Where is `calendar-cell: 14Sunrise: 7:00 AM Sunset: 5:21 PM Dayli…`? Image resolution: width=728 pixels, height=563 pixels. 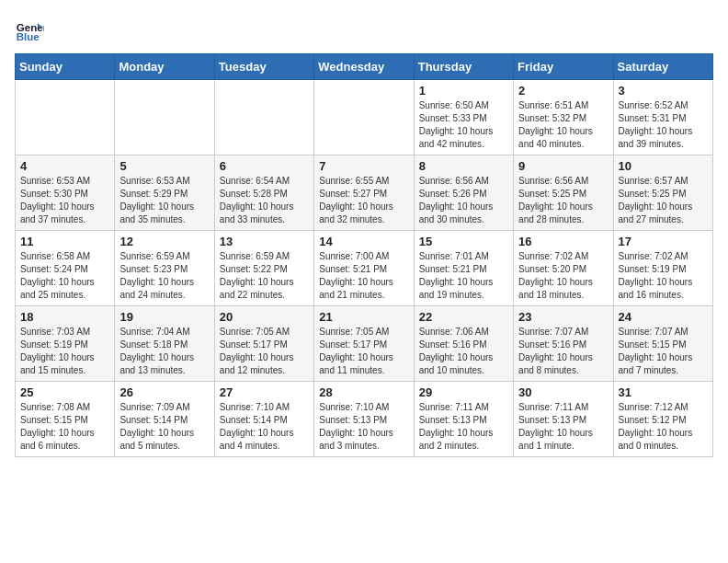
calendar-cell: 14Sunrise: 7:00 AM Sunset: 5:21 PM Dayli… is located at coordinates (364, 269).